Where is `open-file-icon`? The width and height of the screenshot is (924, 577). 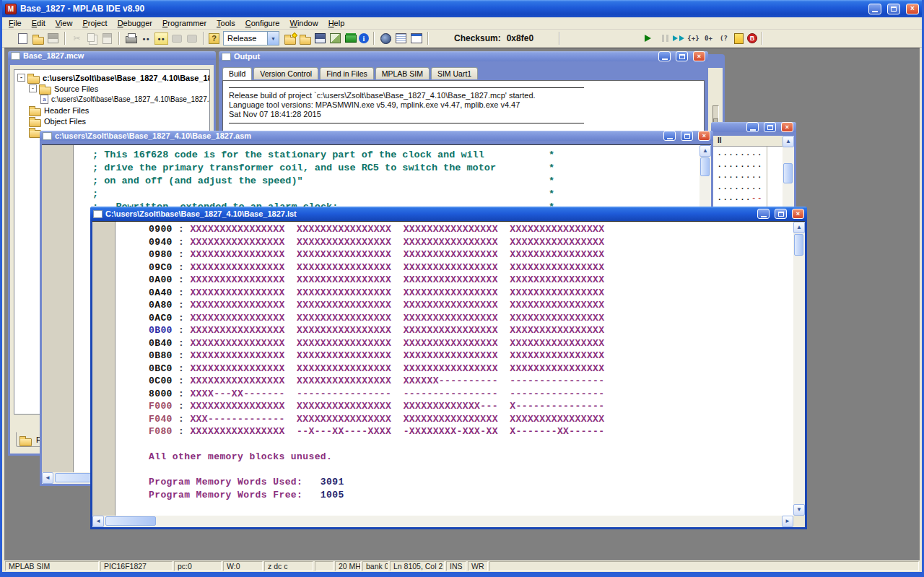
open-file-icon is located at coordinates (38, 39).